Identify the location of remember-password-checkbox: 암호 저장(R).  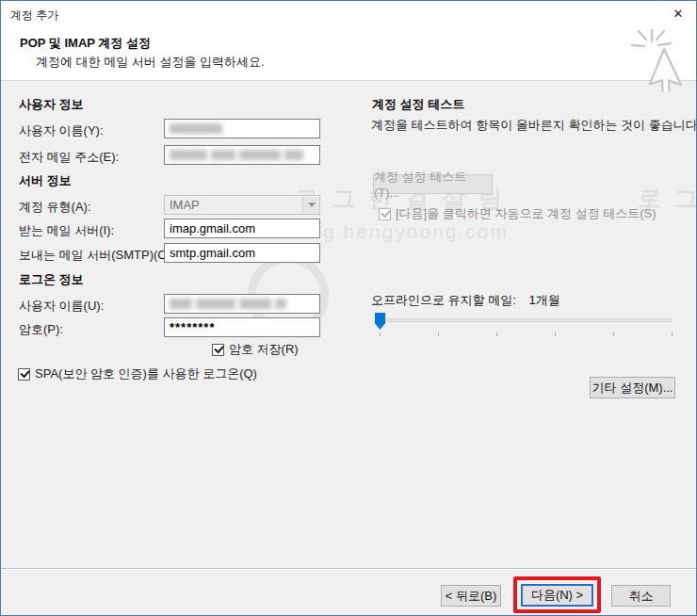
(255, 349).